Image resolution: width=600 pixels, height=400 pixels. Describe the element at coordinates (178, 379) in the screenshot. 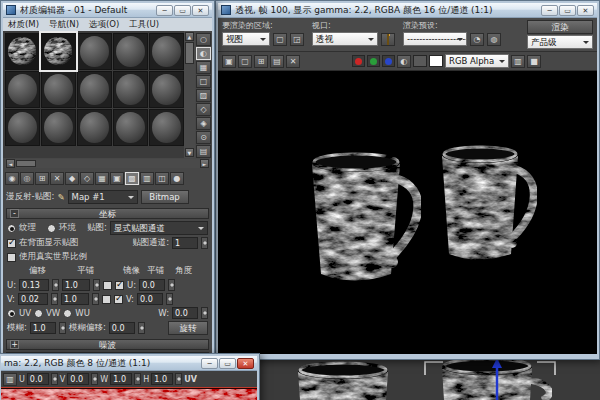

I see `crop-h-spinner` at that location.